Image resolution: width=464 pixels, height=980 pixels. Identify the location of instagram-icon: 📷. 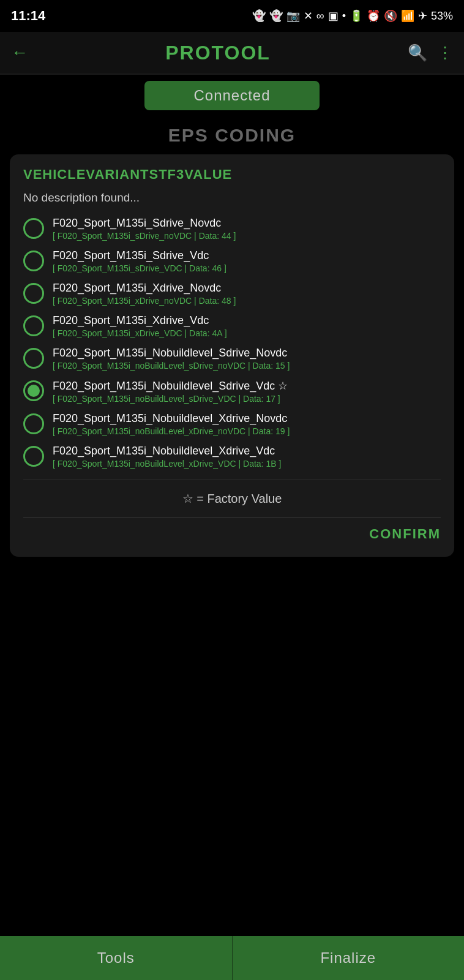
(293, 16).